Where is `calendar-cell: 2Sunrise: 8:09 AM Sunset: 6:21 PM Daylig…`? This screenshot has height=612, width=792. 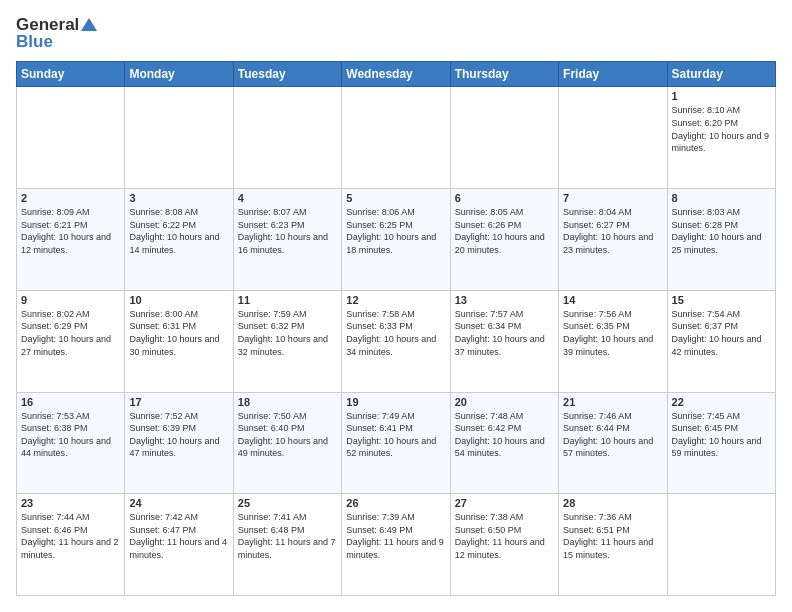
calendar-cell: 2Sunrise: 8:09 AM Sunset: 6:21 PM Daylig… is located at coordinates (71, 240).